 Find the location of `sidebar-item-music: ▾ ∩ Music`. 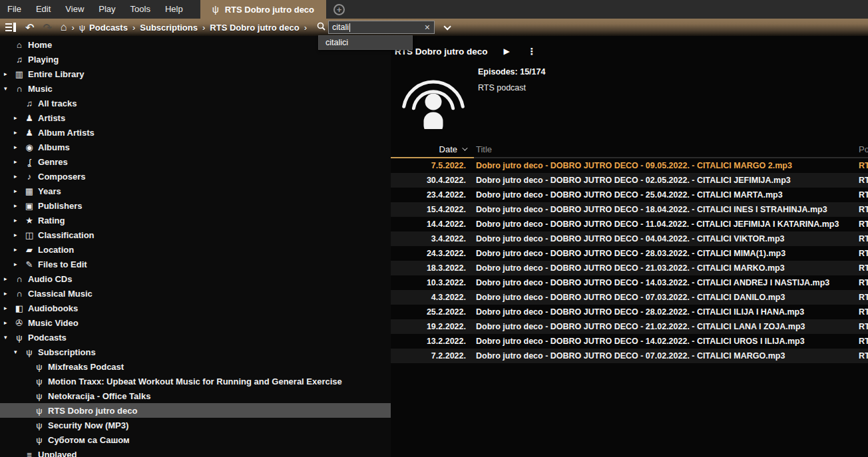

sidebar-item-music: ▾ ∩ Music is located at coordinates (196, 88).